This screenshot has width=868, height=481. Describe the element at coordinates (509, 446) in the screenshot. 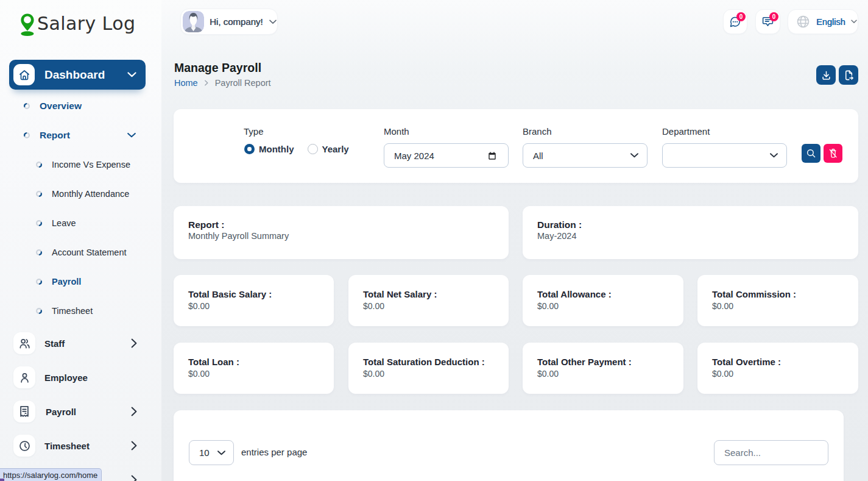

I see `table-card: 10 entries per page` at that location.